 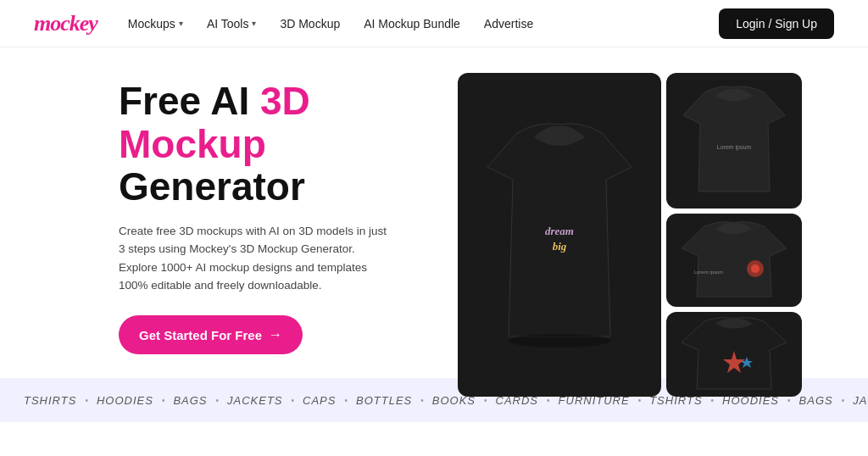 What do you see at coordinates (310, 24) in the screenshot?
I see `nav-3d-mockup: 3D Mockup` at bounding box center [310, 24].